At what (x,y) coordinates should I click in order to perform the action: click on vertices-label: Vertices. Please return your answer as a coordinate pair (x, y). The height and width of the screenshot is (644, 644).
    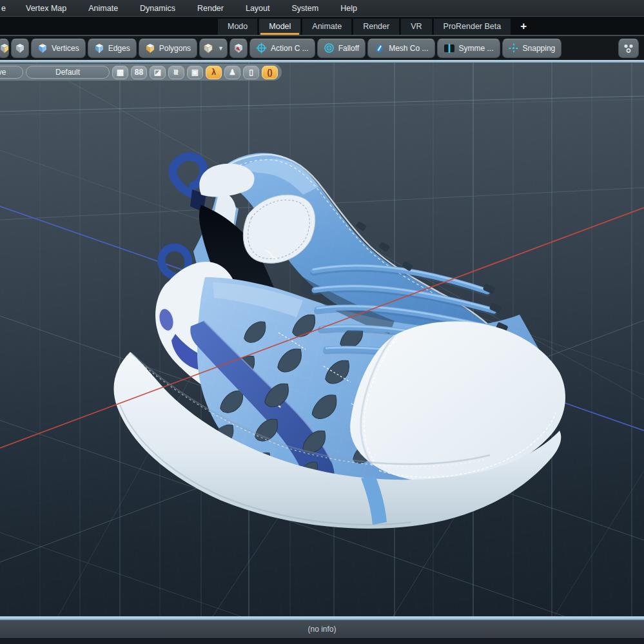
    Looking at the image, I should click on (66, 48).